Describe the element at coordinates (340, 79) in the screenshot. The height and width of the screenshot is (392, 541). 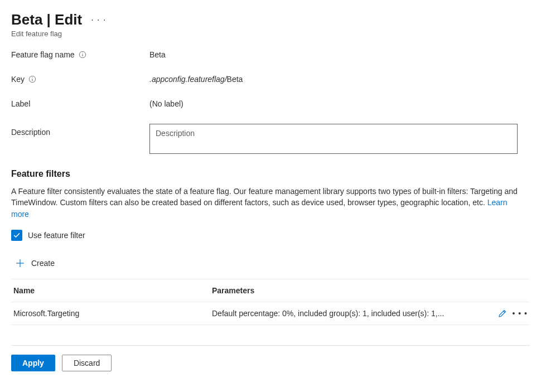
I see `key-value: .appconfig.featureflag/Beta` at that location.